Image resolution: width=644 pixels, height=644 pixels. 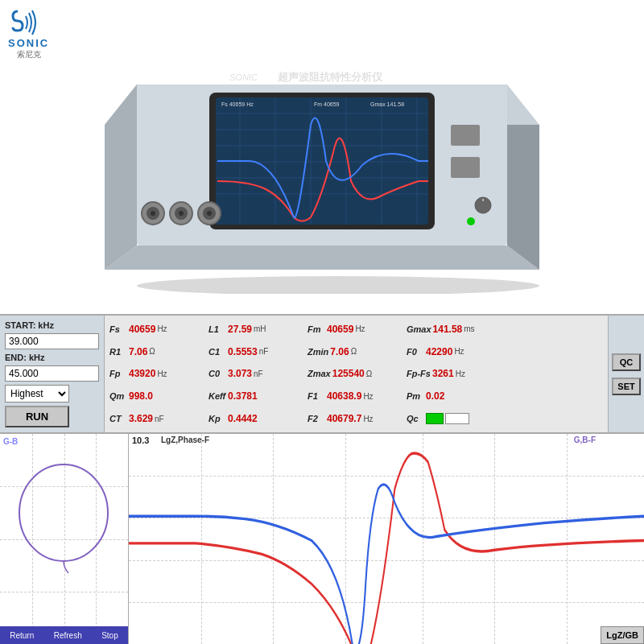 I want to click on qc-white-box, so click(x=457, y=419).